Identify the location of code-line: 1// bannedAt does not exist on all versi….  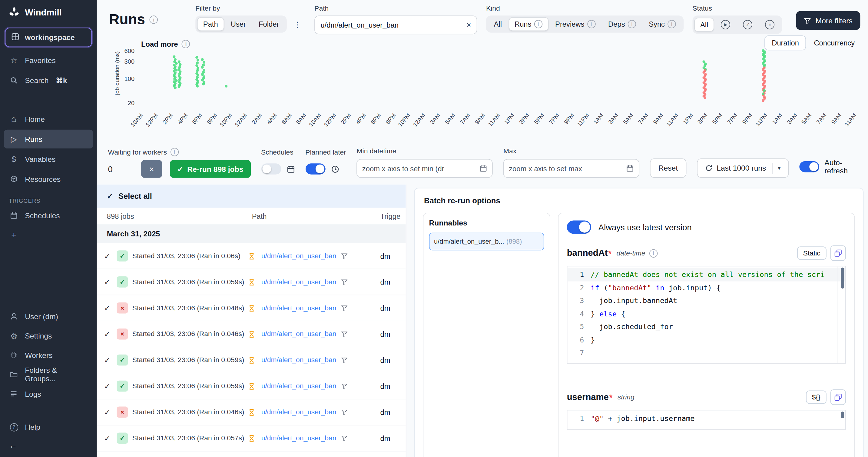
(706, 275).